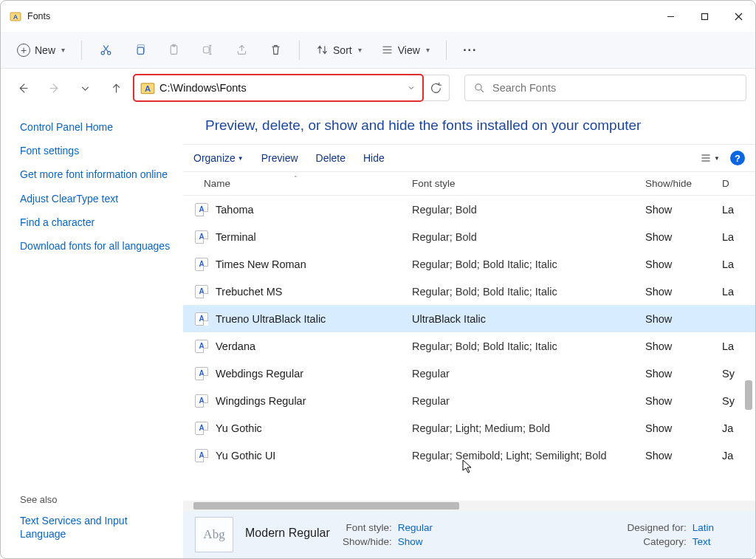 The image size is (756, 559). I want to click on titlebar: A Fonts, so click(378, 16).